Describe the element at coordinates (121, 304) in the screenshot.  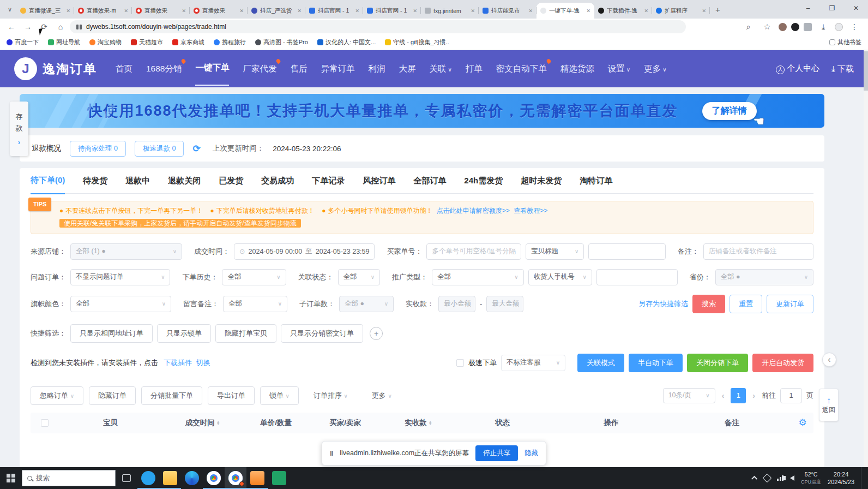
I see `flag-color-select: 全部∨` at that location.